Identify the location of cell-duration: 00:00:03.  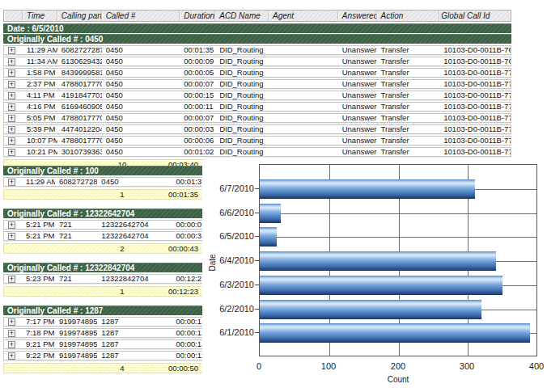
(197, 129).